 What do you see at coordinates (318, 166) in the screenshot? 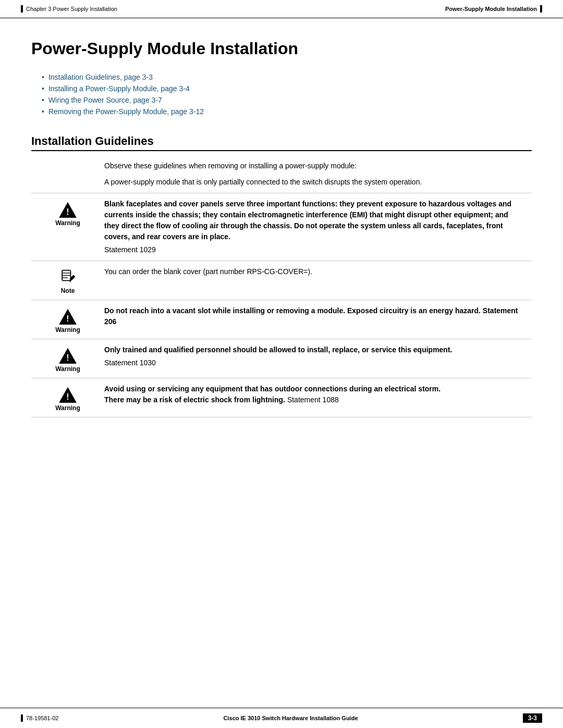
I see `intro-para-1: Observe these guidelines when removing o…` at bounding box center [318, 166].